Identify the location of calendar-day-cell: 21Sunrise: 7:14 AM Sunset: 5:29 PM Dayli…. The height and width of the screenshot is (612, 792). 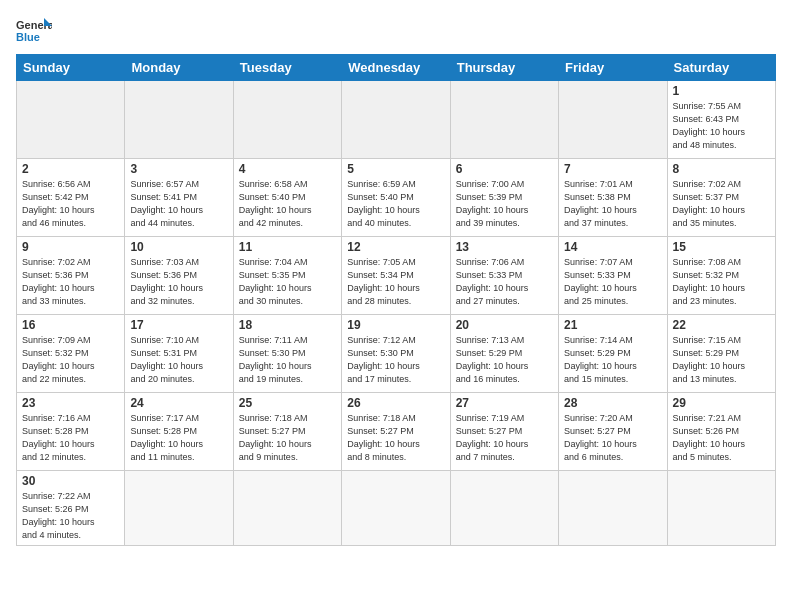
(613, 354).